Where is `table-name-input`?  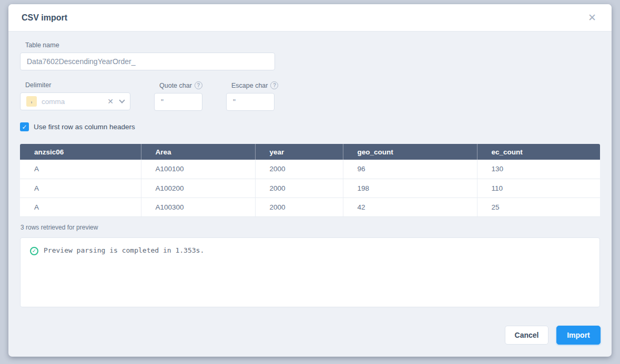
table-name-input is located at coordinates (147, 61).